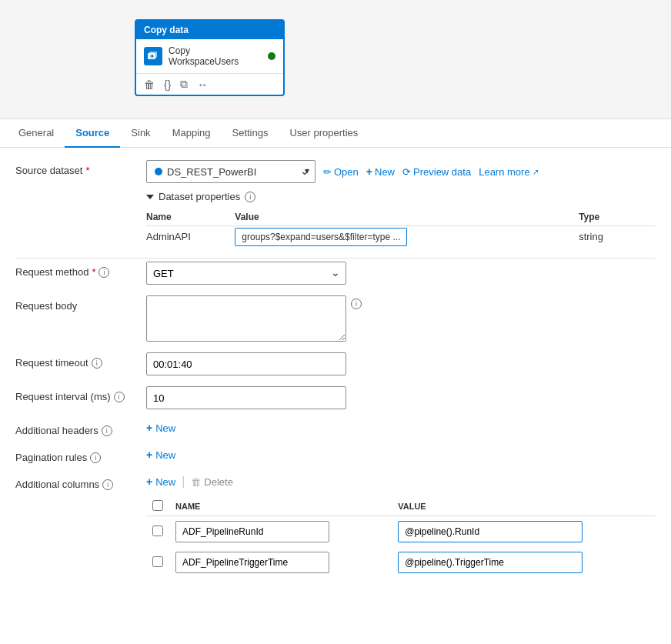 The image size is (671, 644). I want to click on copy-icon: ⧉, so click(184, 85).